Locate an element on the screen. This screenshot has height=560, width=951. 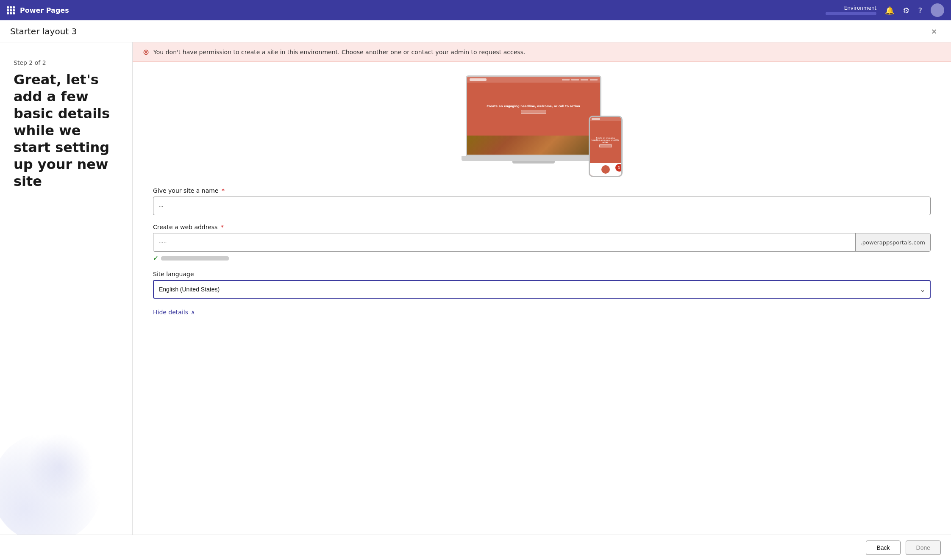
phone-circle-image is located at coordinates (606, 169).